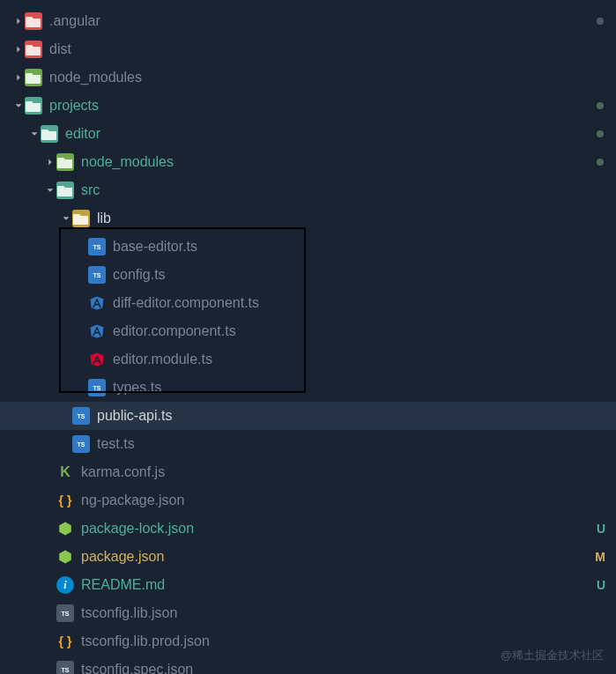 The width and height of the screenshot is (616, 674). What do you see at coordinates (308, 275) in the screenshot?
I see `file-config: TS config.ts` at bounding box center [308, 275].